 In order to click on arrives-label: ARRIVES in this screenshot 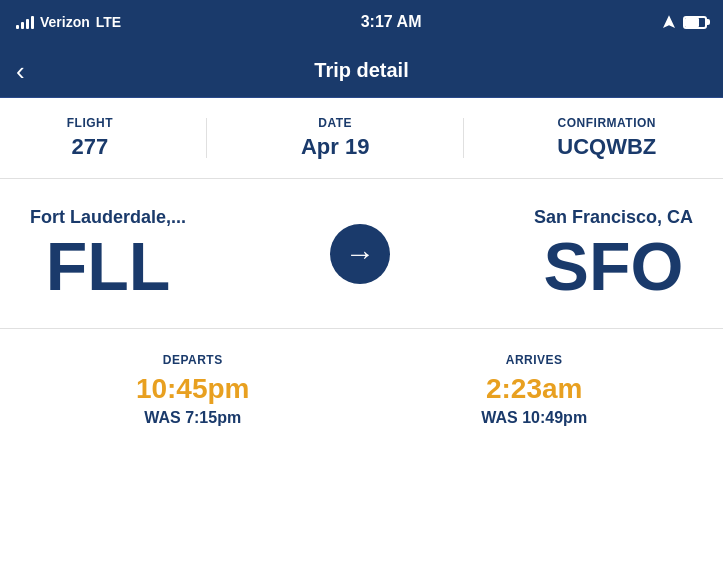, I will do `click(534, 360)`.